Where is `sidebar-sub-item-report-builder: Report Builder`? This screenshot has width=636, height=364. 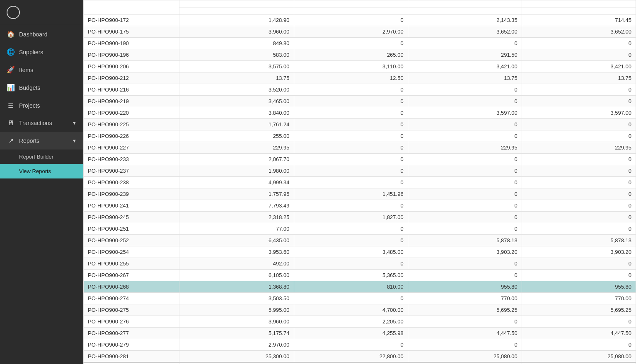
sidebar-sub-item-report-builder: Report Builder is located at coordinates (41, 157).